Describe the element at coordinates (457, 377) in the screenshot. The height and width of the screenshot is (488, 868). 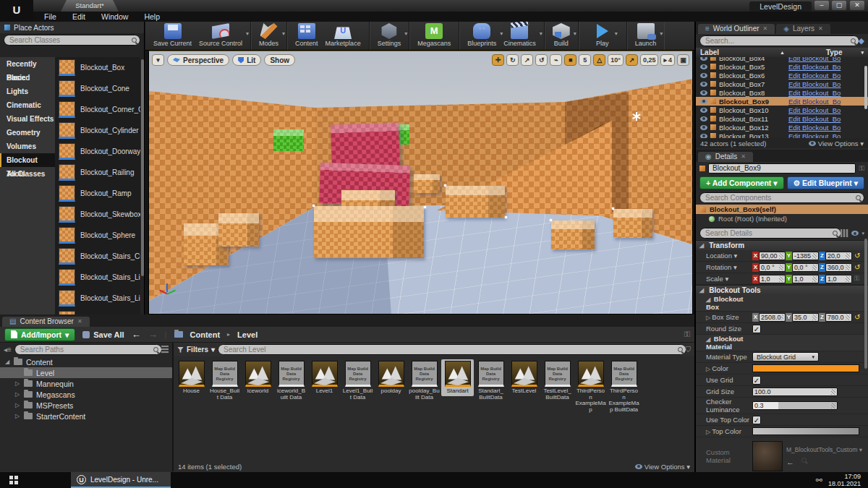
I see `content-item: Map Build Data Registry Standart` at that location.